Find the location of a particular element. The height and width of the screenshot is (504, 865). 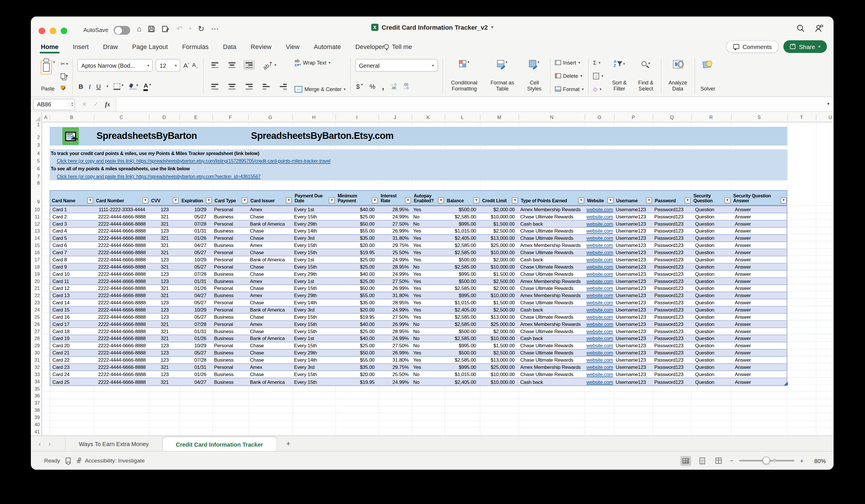

cell: $500.00 is located at coordinates (463, 210).